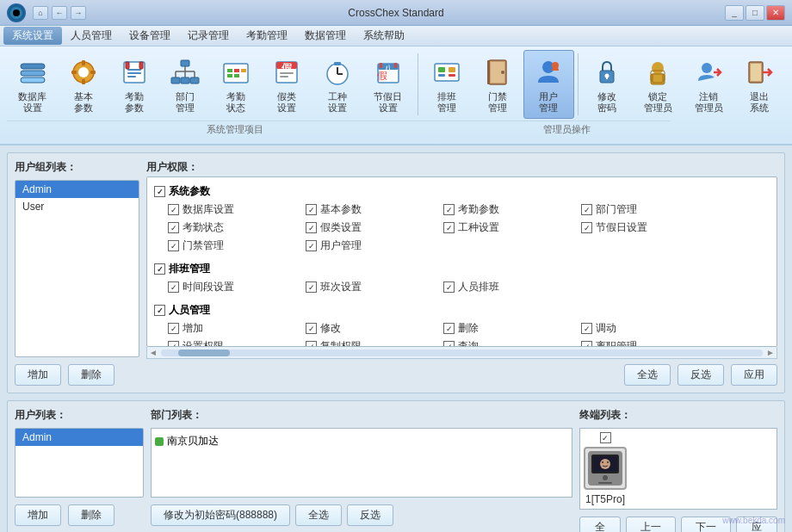  I want to click on toolbar-btn-basic-params: 基本参数, so click(83, 84).